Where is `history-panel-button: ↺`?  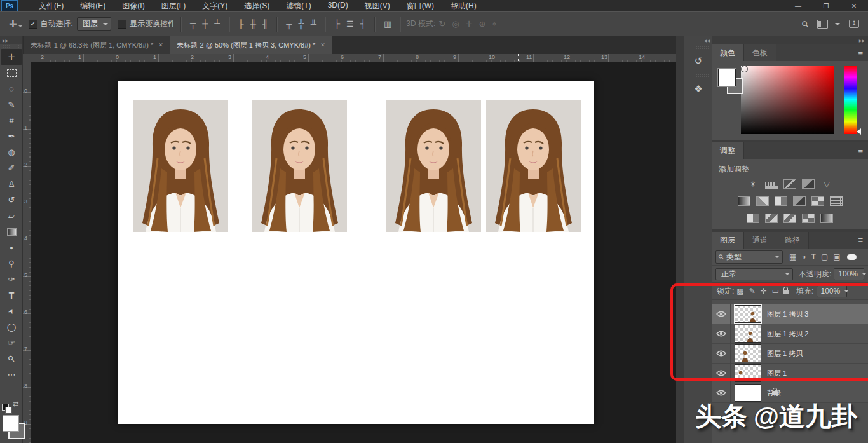
history-panel-button: ↺ is located at coordinates (698, 61).